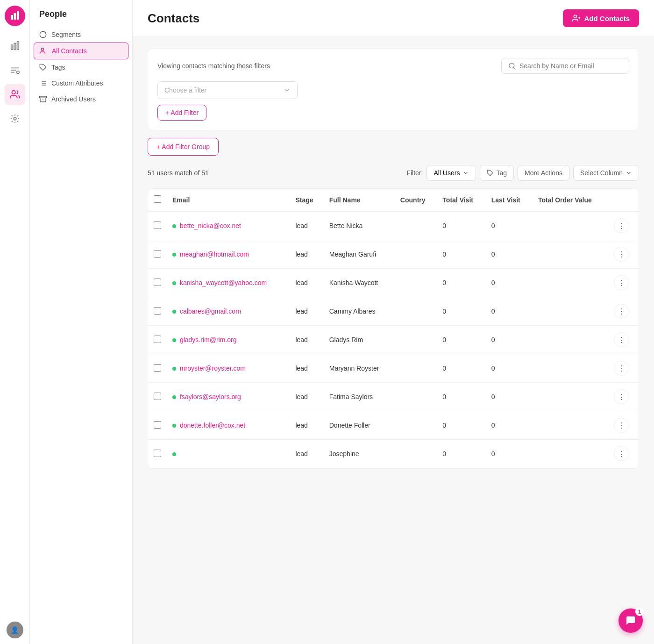  What do you see at coordinates (157, 199) in the screenshot?
I see `select-all-checkbox` at bounding box center [157, 199].